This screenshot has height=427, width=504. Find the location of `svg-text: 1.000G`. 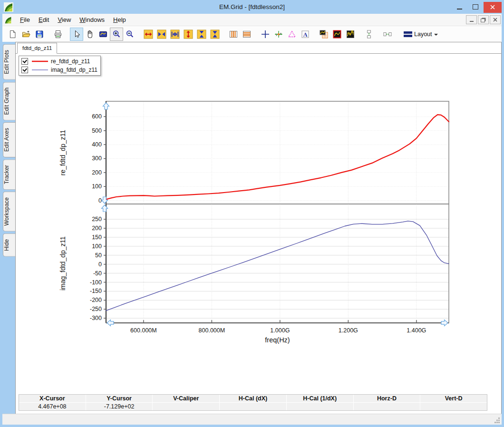

svg-text: 1.000G is located at coordinates (280, 330).